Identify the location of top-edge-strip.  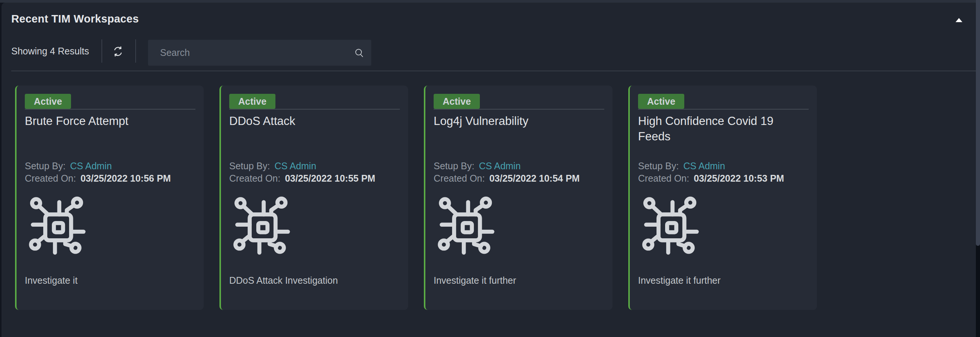
(488, 2).